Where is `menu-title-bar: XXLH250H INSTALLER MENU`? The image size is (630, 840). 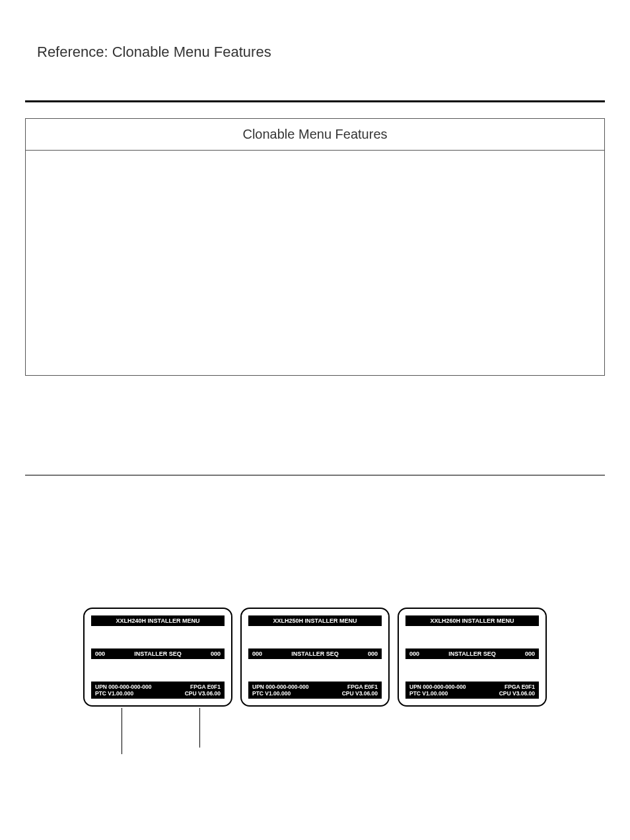
menu-title-bar: XXLH250H INSTALLER MENU is located at coordinates (315, 621).